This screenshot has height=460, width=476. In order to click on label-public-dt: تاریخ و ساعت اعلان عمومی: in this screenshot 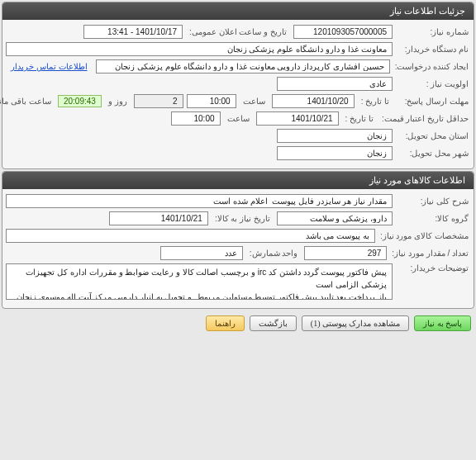, I will do `click(238, 31)`.